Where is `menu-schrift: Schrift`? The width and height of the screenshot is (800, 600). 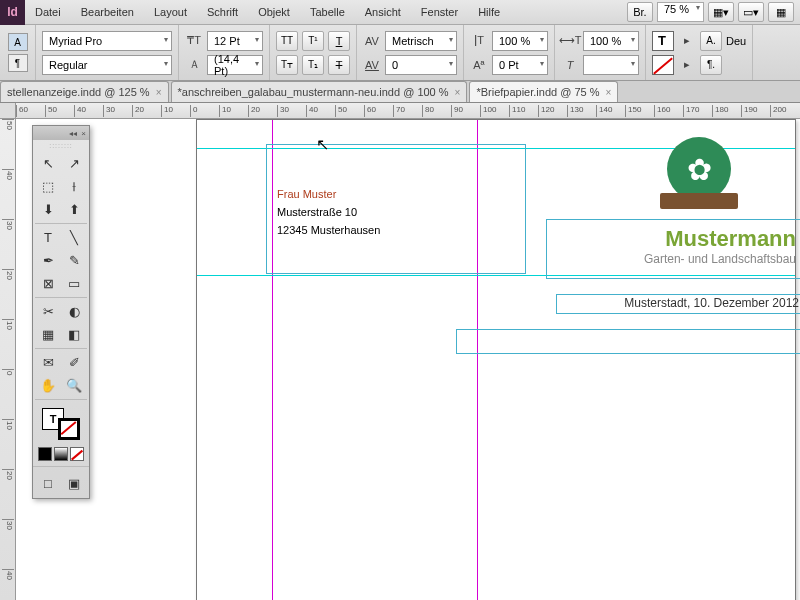
menu-schrift: Schrift is located at coordinates (222, 12).